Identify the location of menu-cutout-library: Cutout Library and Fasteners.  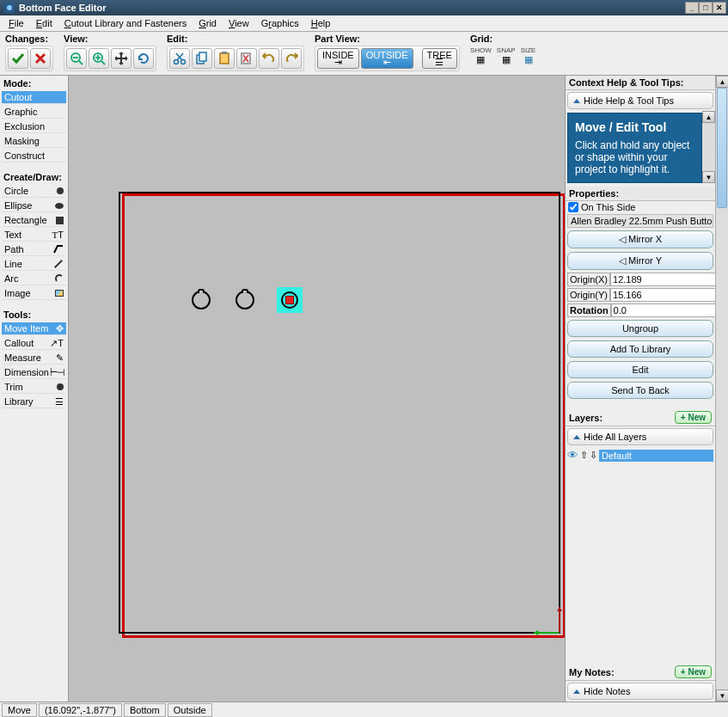
(125, 23).